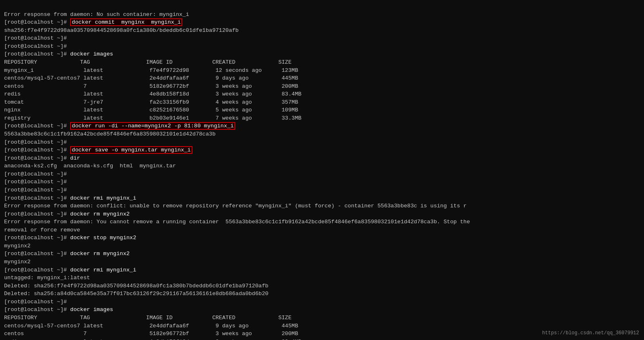 This screenshot has width=644, height=340. What do you see at coordinates (322, 31) in the screenshot?
I see `terminal-line: sha256:f7e4f9722d98aa035709844528698a0fc…` at bounding box center [322, 31].